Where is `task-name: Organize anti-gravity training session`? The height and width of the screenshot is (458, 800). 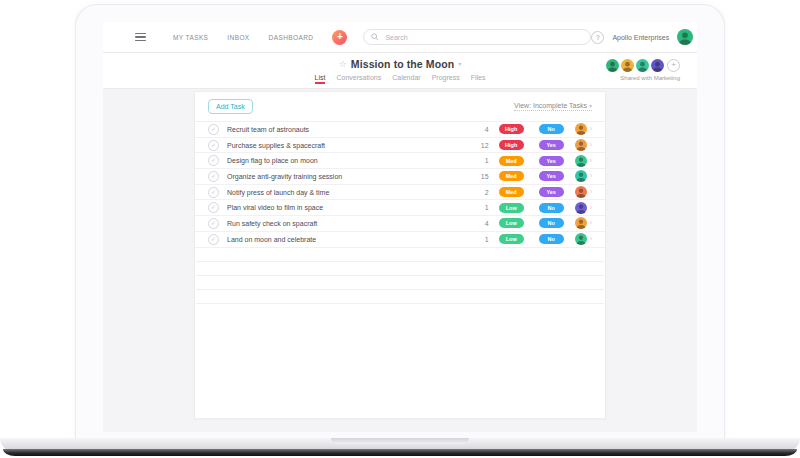
task-name: Organize anti-gravity training session is located at coordinates (284, 176).